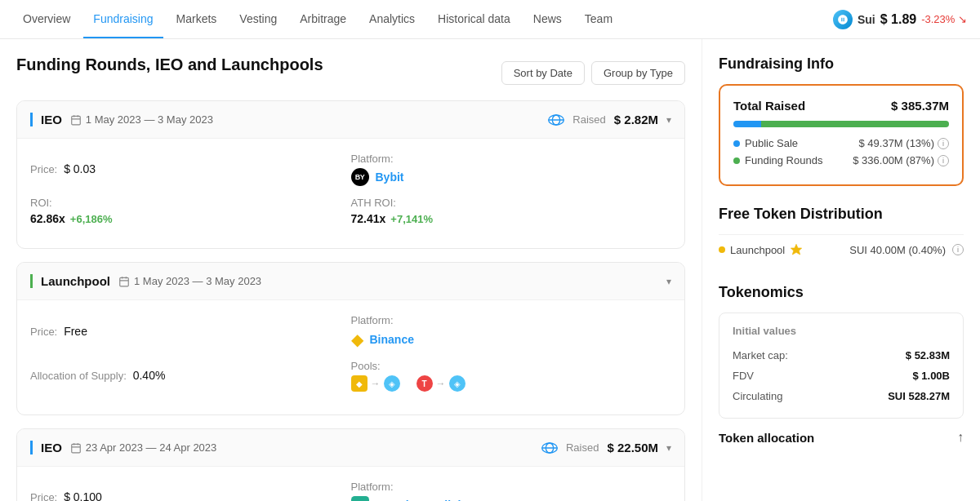 Image resolution: width=980 pixels, height=501 pixels. What do you see at coordinates (511, 499) in the screenshot?
I see `platform-row-kc: K KuCoin Spotlight` at bounding box center [511, 499].